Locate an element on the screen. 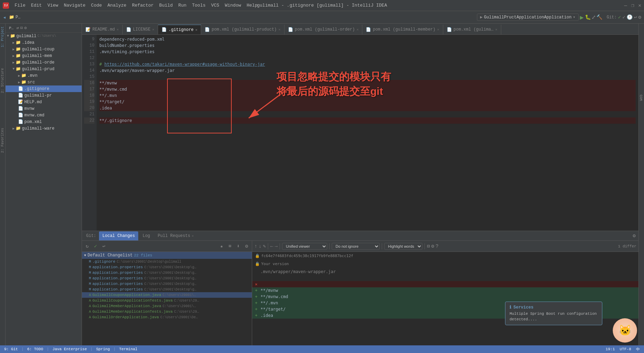  menu-build: Build is located at coordinates (166, 6).